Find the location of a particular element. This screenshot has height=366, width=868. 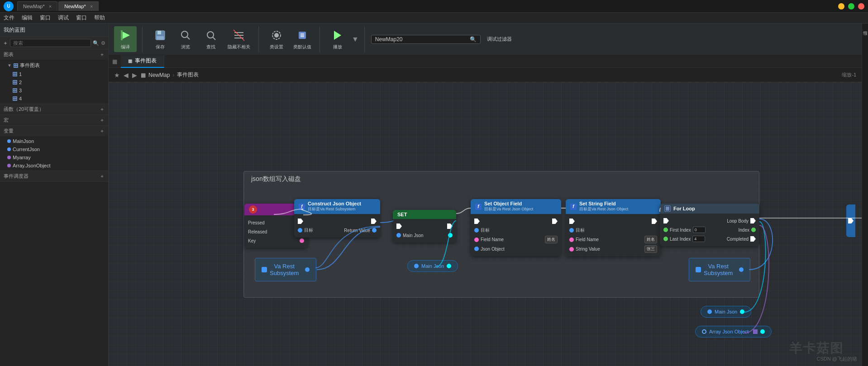

event-dispatchers-title: 事件调度器 ＋ is located at coordinates (54, 176).